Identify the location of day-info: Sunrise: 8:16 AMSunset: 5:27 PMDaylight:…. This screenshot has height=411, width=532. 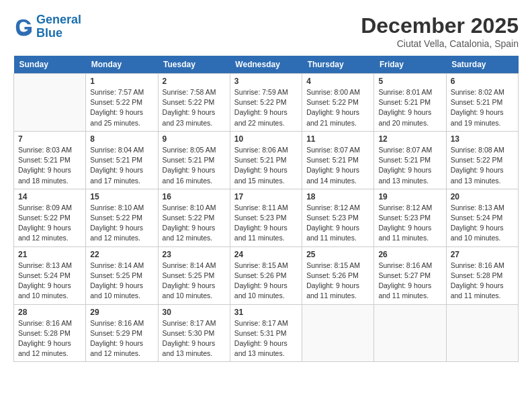
(410, 281).